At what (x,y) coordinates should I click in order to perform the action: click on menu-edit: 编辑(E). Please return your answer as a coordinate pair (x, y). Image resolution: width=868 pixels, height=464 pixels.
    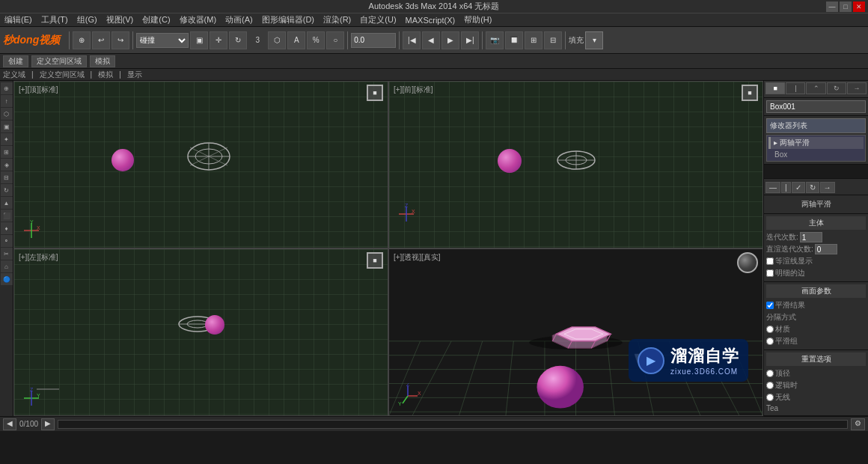
    Looking at the image, I should click on (18, 19).